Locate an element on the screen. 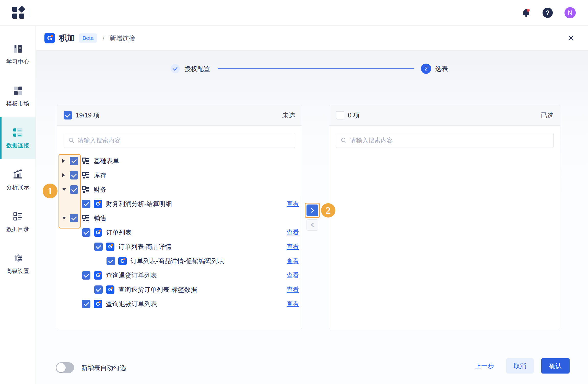 The height and width of the screenshot is (384, 588). source-search-input is located at coordinates (184, 140).